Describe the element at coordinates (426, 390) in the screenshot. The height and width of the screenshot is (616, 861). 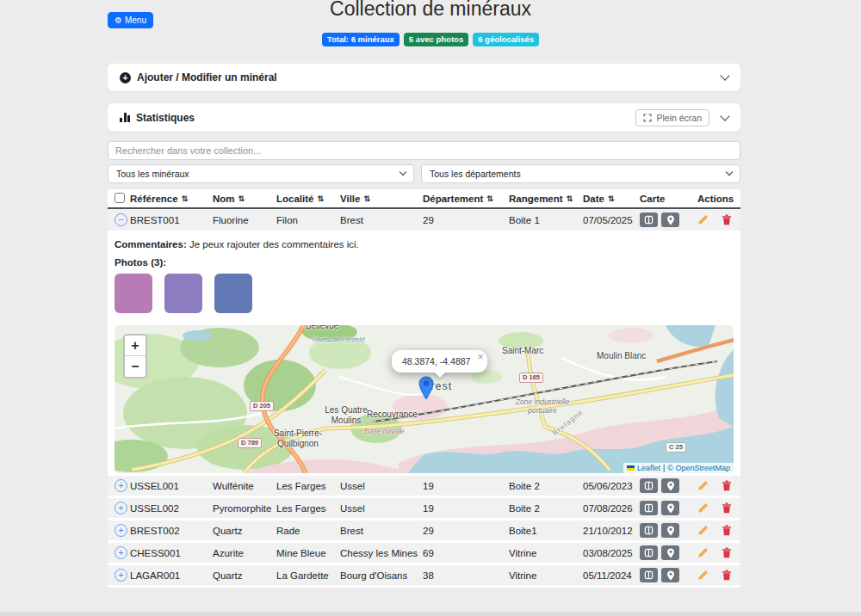
I see `map-marker-icon` at that location.